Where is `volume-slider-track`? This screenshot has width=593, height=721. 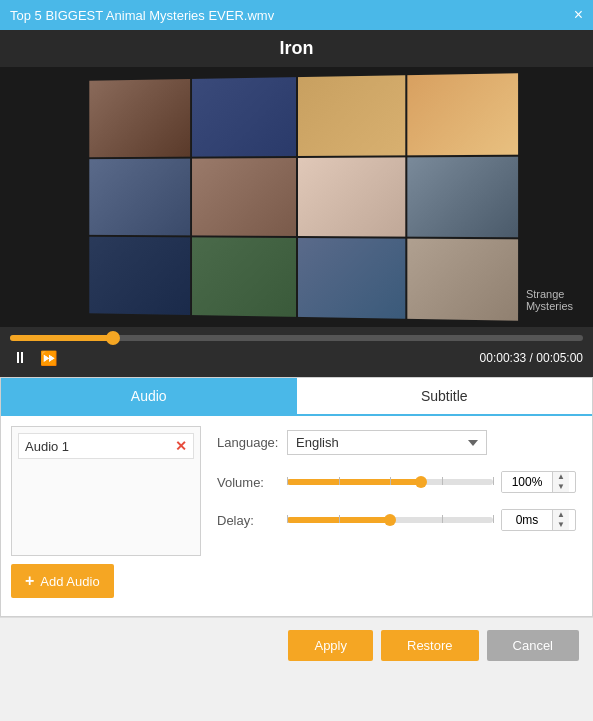 volume-slider-track is located at coordinates (390, 482).